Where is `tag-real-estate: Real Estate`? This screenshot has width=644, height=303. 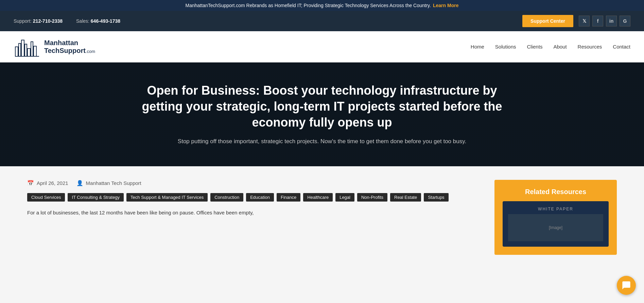 tag-real-estate: Real Estate is located at coordinates (406, 197).